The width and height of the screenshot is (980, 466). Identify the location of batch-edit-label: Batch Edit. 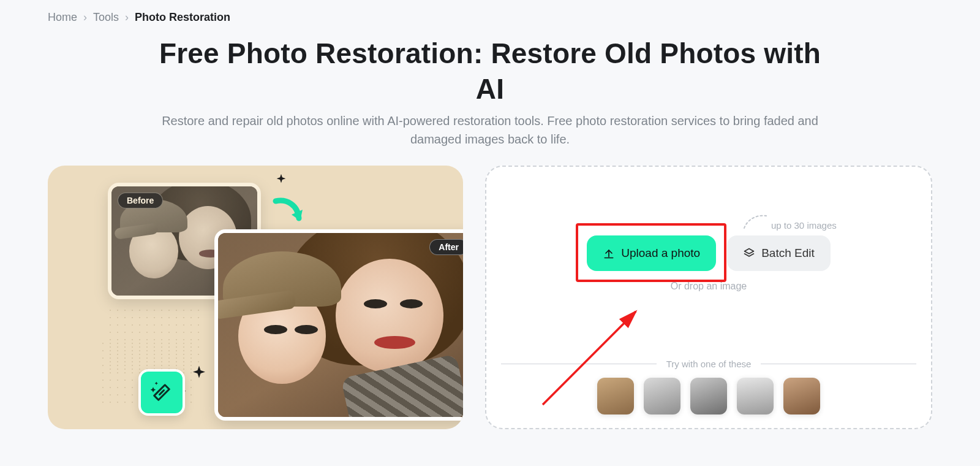
(788, 253).